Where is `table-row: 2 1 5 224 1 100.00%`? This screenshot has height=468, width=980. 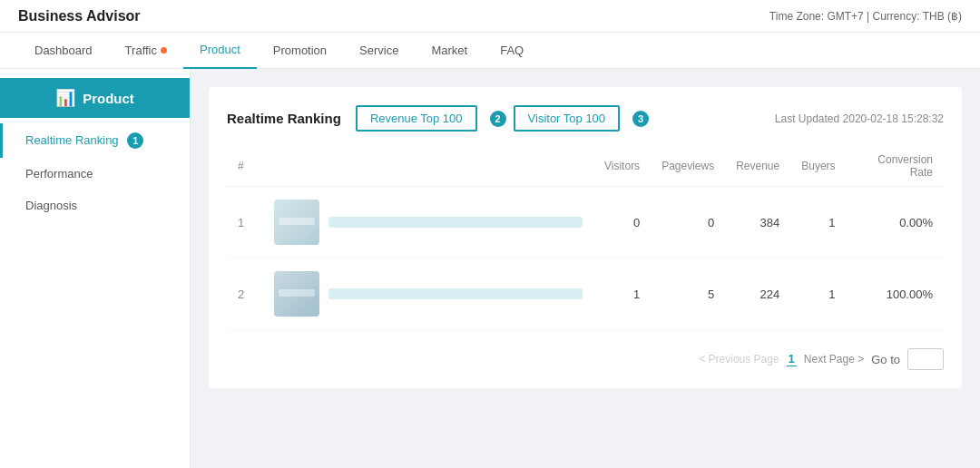 table-row: 2 1 5 224 1 100.00% is located at coordinates (585, 294).